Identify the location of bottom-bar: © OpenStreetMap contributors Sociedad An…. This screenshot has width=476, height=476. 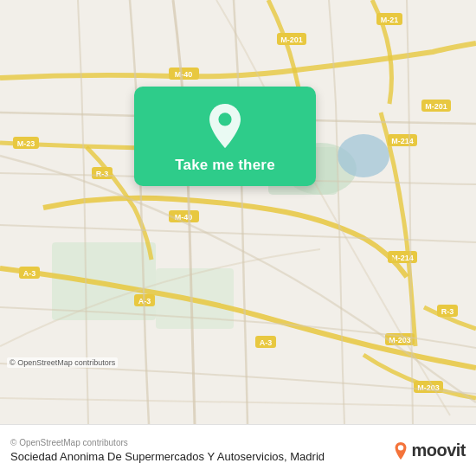
(238, 450).